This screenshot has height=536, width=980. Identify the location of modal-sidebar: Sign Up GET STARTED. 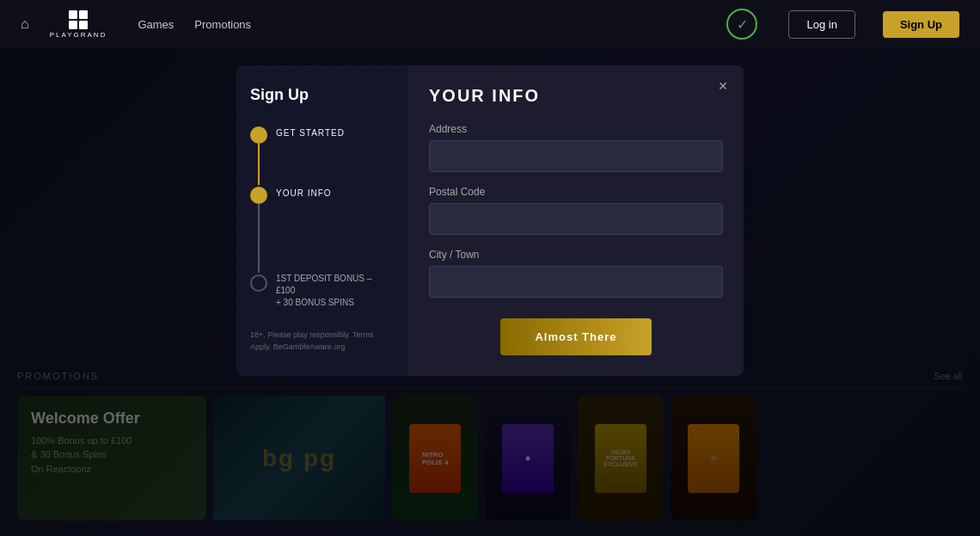
(322, 220).